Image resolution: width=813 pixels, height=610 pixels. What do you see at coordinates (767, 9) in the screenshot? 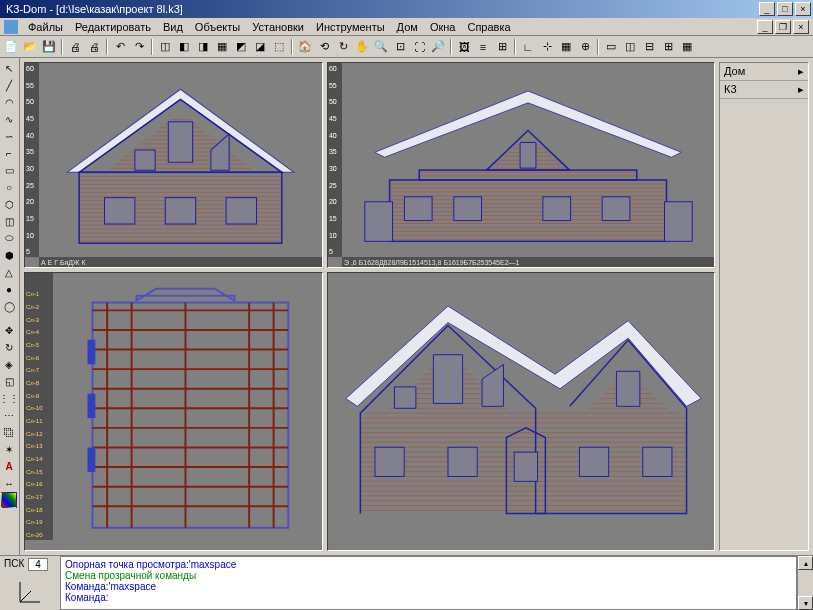
I see `minimize-button: _` at bounding box center [767, 9].